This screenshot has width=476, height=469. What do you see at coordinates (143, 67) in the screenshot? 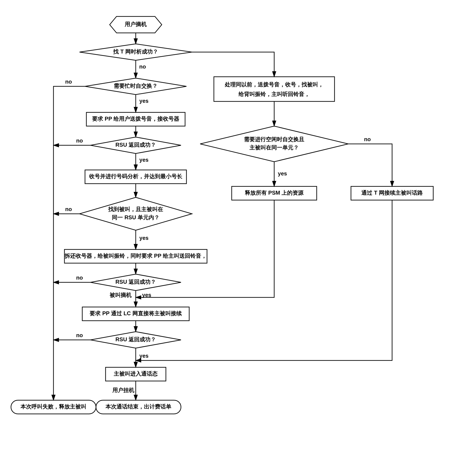
I see `label-d1-no: no` at bounding box center [143, 67].